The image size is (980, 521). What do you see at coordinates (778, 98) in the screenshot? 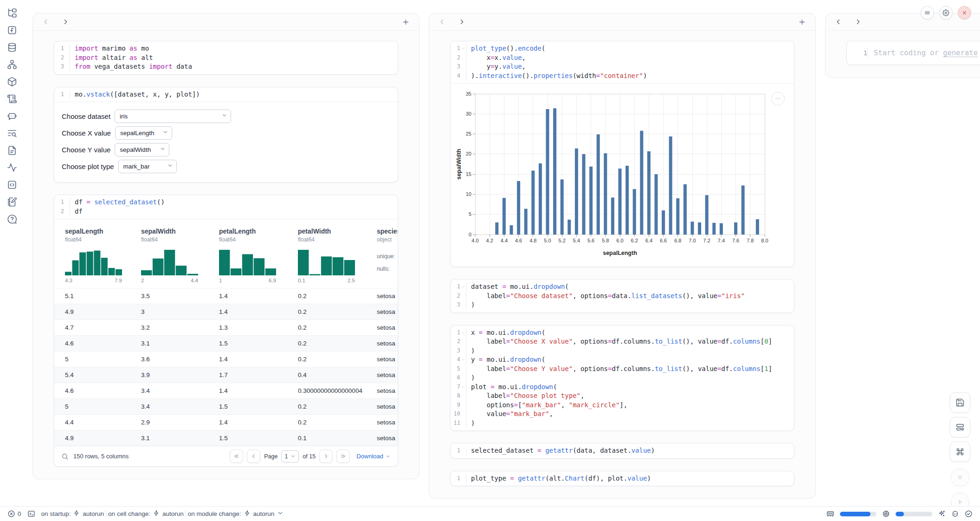
I see `chart-actions-button` at bounding box center [778, 98].